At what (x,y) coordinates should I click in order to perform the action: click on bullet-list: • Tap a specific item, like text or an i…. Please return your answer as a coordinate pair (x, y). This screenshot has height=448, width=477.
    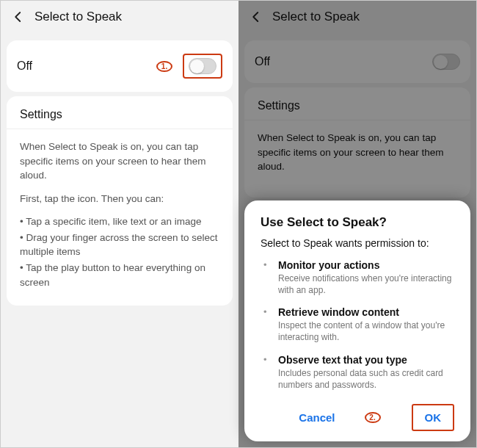
    Looking at the image, I should click on (120, 252).